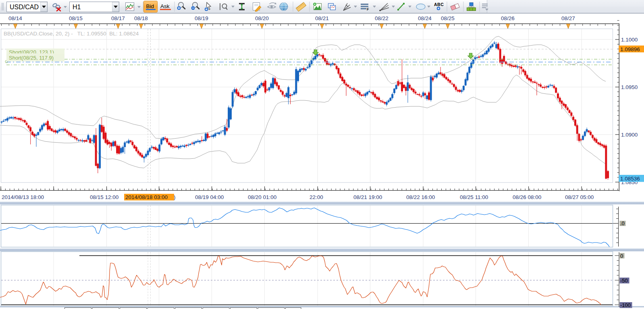  What do you see at coordinates (77, 7) in the screenshot?
I see `svg-text: H1` at bounding box center [77, 7].